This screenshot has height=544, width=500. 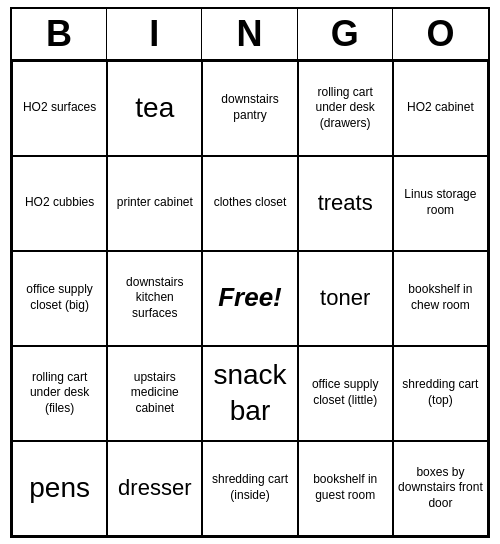 I want to click on cell-text-7: clothes closet, so click(x=250, y=203).